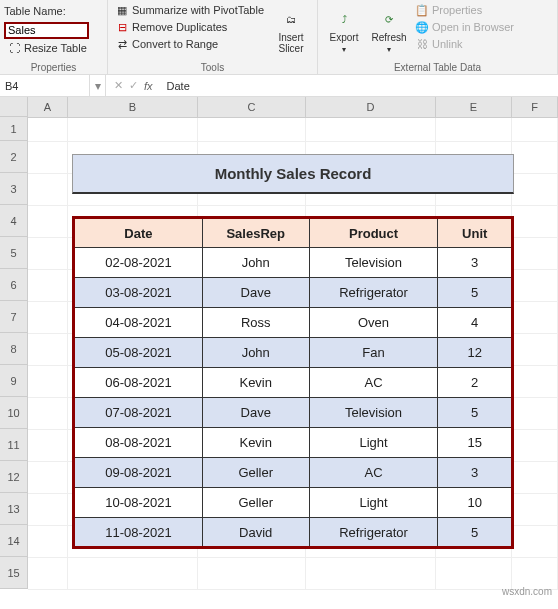 Image resolution: width=558 pixels, height=609 pixels. What do you see at coordinates (14, 445) in the screenshot?
I see `row-header-11: 11` at bounding box center [14, 445].